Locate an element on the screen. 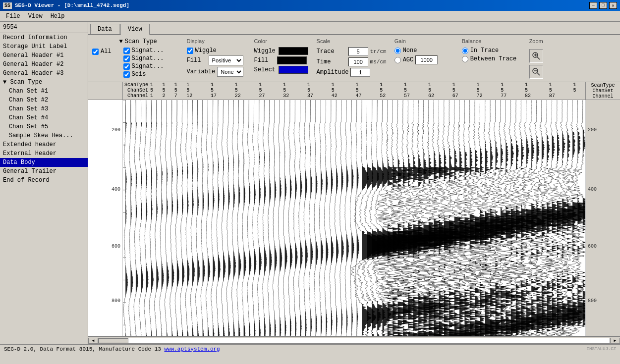 The height and width of the screenshot is (364, 620). expand-icon: ▼ is located at coordinates (6, 82).